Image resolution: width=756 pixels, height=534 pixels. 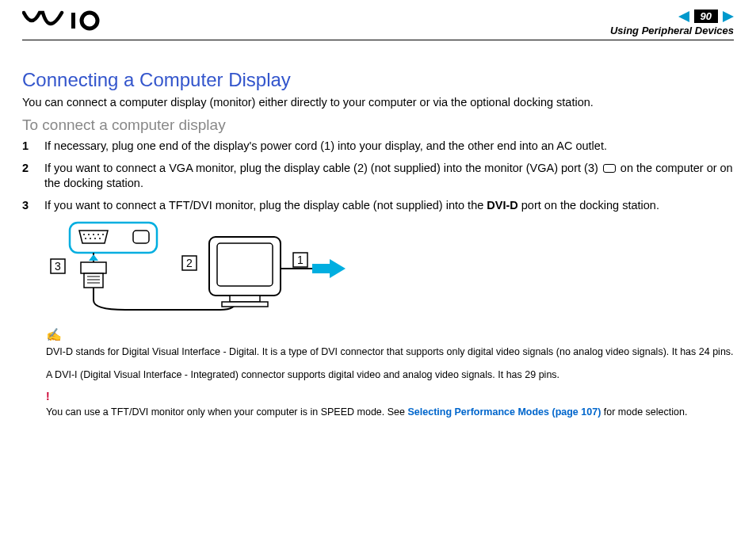 What do you see at coordinates (378, 80) in the screenshot?
I see `page-title: Connecting a Computer Display` at bounding box center [378, 80].